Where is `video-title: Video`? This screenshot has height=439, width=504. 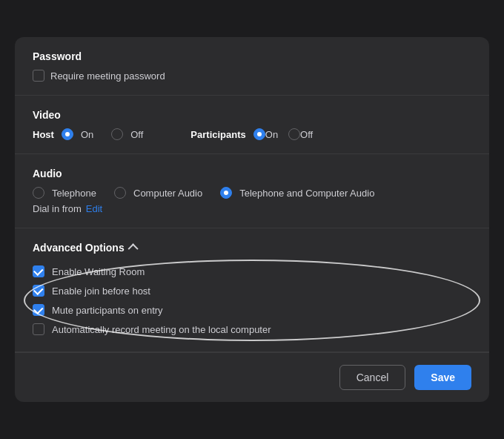 video-title: Video is located at coordinates (252, 115).